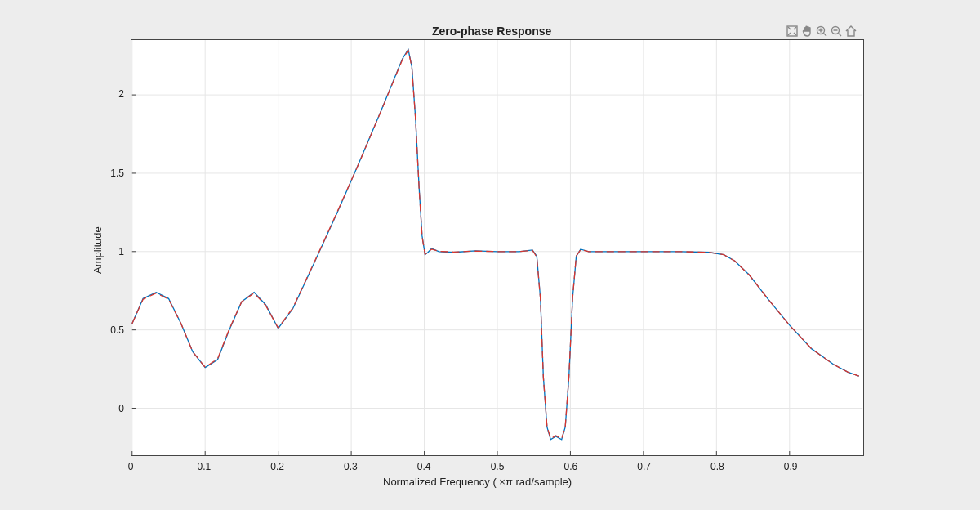  I want to click on zoom-out-icon, so click(836, 31).